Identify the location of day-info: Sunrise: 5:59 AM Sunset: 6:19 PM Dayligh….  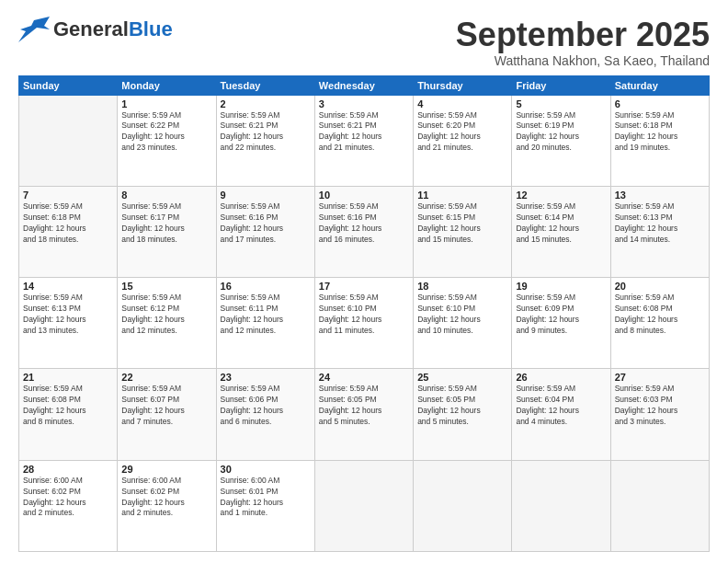
(561, 132).